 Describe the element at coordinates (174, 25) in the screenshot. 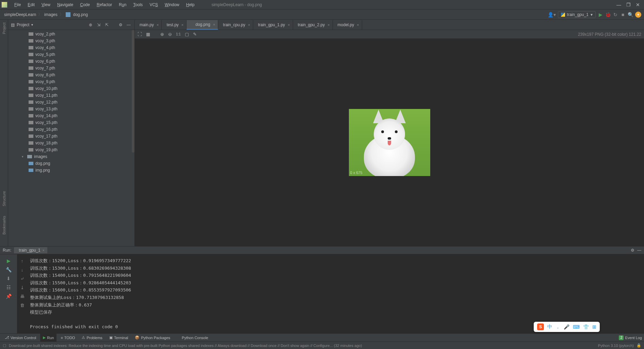

I see `editor-tab: test.py×` at that location.